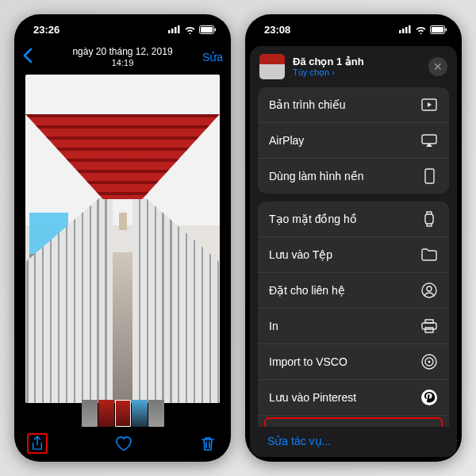 This screenshot has width=476, height=476. Describe the element at coordinates (122, 52) in the screenshot. I see `nav-date: ngày 20 tháng 12, 2019` at that location.